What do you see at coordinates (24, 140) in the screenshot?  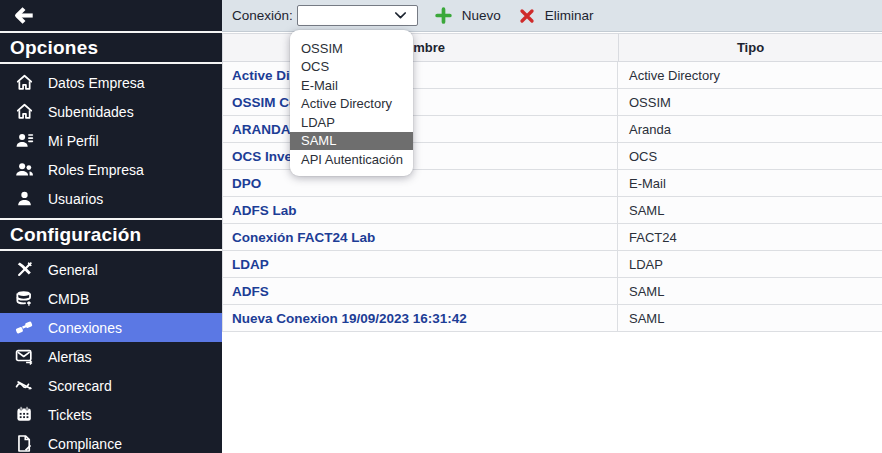 I see `person-list-icon` at bounding box center [24, 140].